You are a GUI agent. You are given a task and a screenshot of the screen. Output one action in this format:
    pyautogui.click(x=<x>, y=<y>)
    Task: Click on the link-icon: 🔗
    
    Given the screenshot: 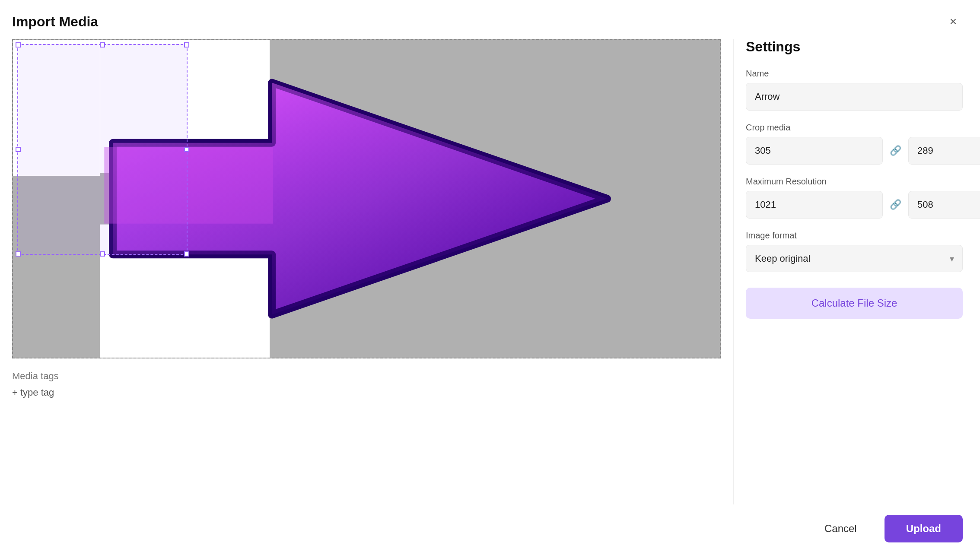 What is the action you would take?
    pyautogui.click(x=895, y=151)
    